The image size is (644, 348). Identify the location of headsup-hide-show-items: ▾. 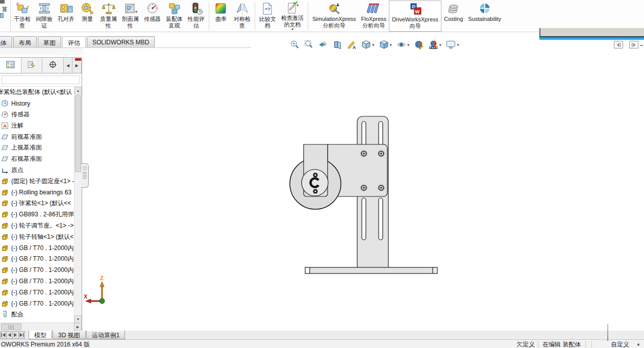
(403, 45).